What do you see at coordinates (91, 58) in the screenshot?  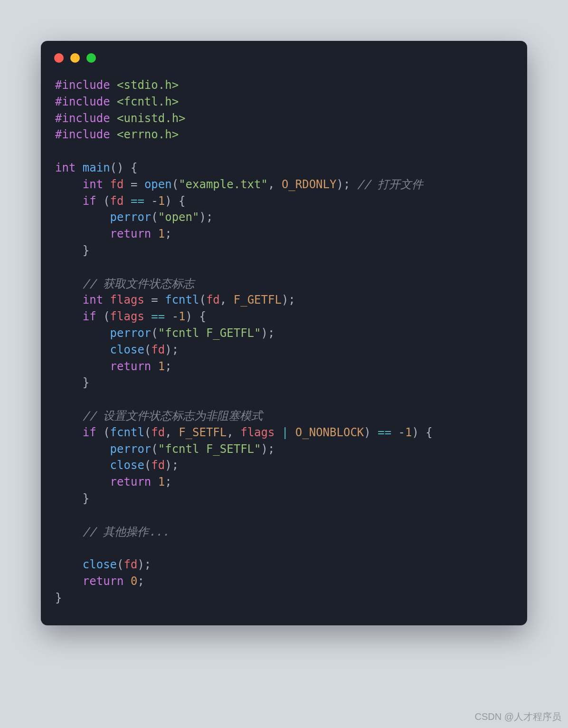 I see `zoom-dot-icon` at bounding box center [91, 58].